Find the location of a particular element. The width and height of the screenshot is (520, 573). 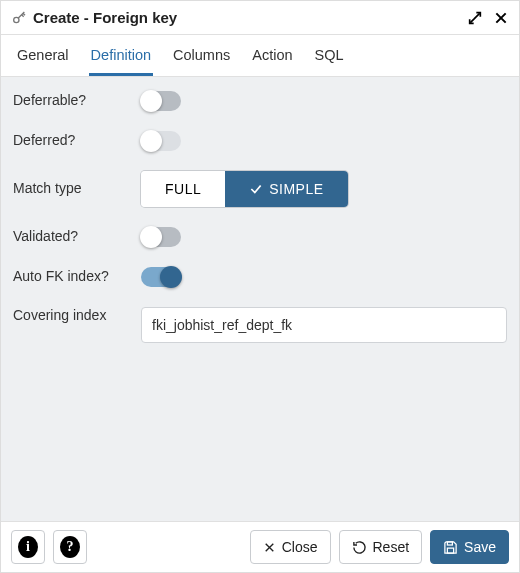

covering-index-input is located at coordinates (324, 325).